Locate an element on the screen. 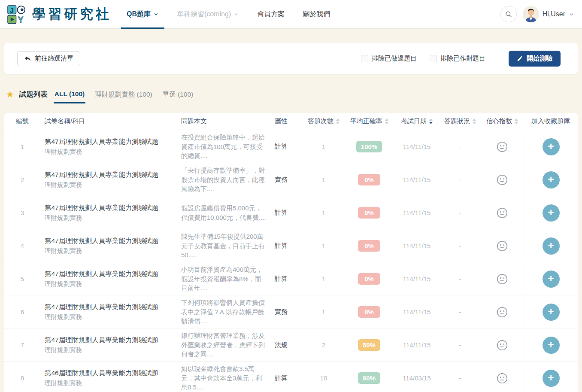 Image resolution: width=582 pixels, height=392 pixels. nav-item-membership: 會員方案 is located at coordinates (271, 15).